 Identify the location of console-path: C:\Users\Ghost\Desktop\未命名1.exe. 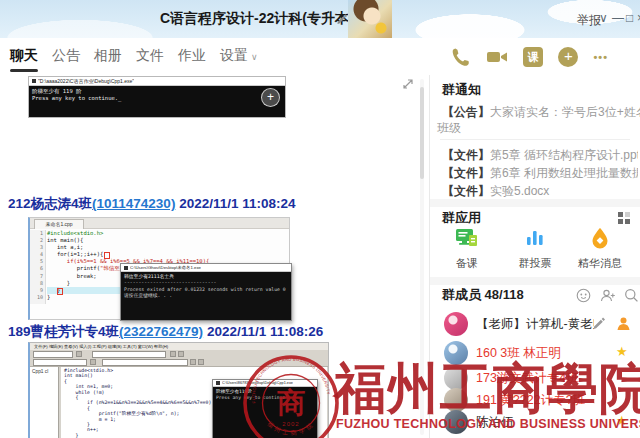
(166, 268).